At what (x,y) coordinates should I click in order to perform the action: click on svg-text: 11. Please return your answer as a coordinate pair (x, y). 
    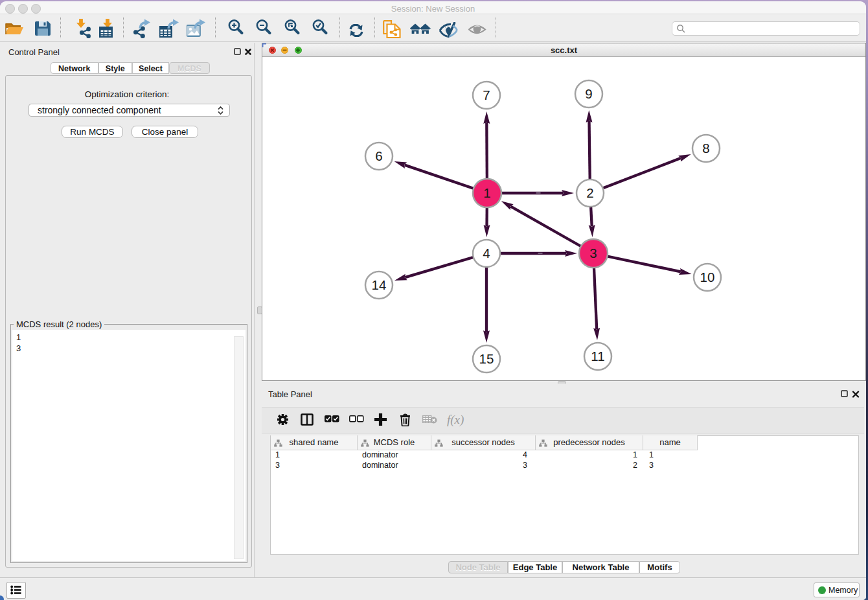
    Looking at the image, I should click on (597, 356).